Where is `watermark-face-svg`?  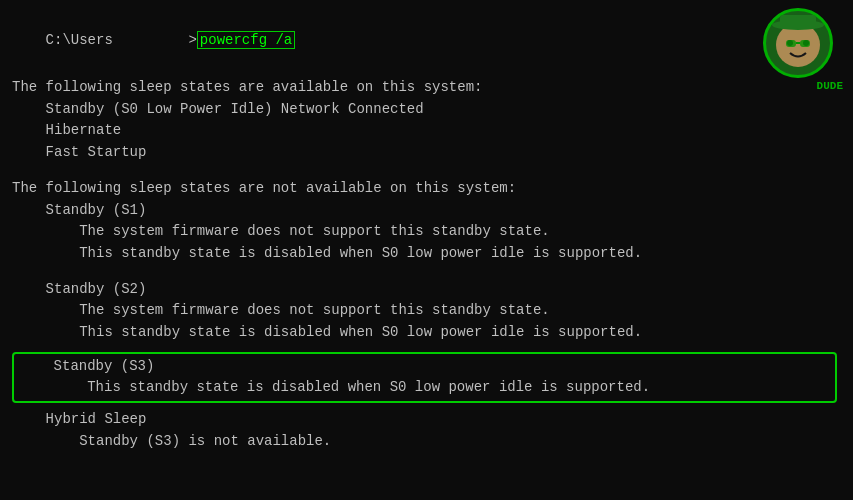
watermark-face-svg is located at coordinates (798, 43).